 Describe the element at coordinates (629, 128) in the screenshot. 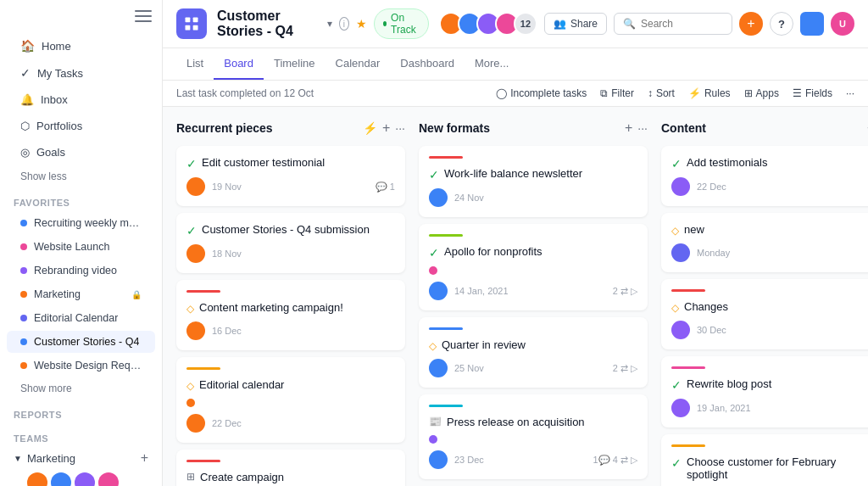

I see `column-add-button-new-formats: +` at that location.